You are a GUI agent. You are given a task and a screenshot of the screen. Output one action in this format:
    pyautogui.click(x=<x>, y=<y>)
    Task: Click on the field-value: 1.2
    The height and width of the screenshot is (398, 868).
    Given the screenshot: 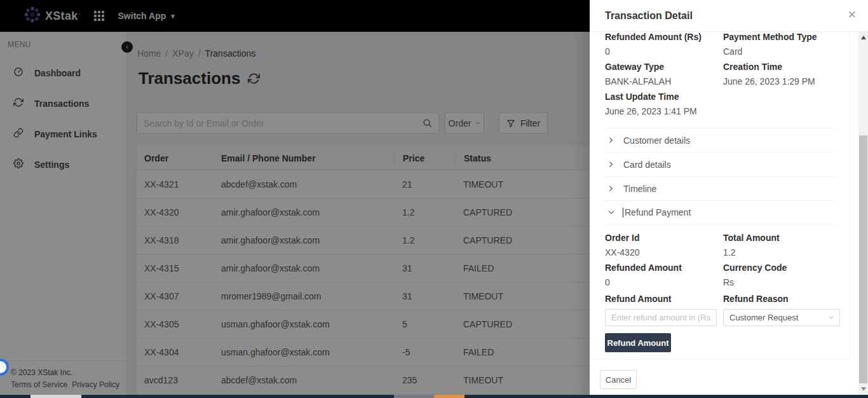 What is the action you would take?
    pyautogui.click(x=779, y=253)
    